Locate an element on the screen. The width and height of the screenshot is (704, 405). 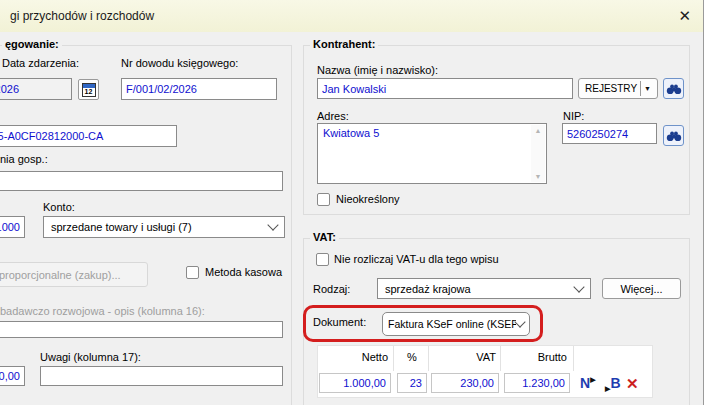
percent-input is located at coordinates (412, 383).